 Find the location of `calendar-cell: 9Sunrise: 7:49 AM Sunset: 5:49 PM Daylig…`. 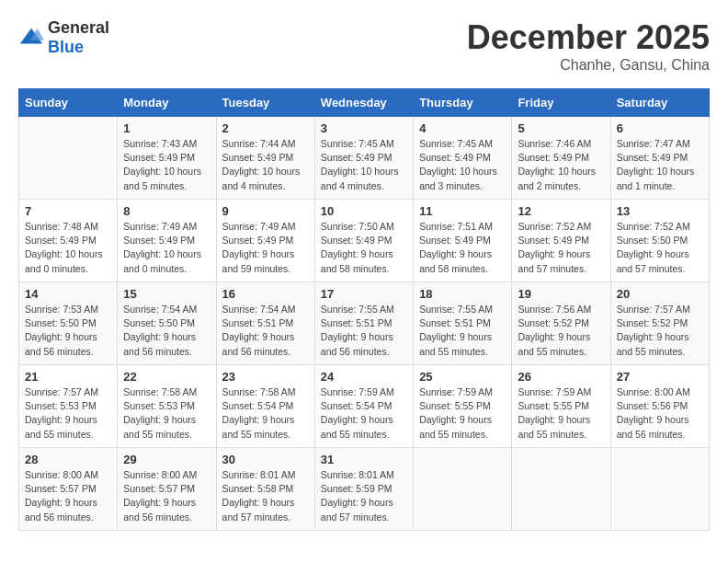

calendar-cell: 9Sunrise: 7:49 AM Sunset: 5:49 PM Daylig… is located at coordinates (265, 241).